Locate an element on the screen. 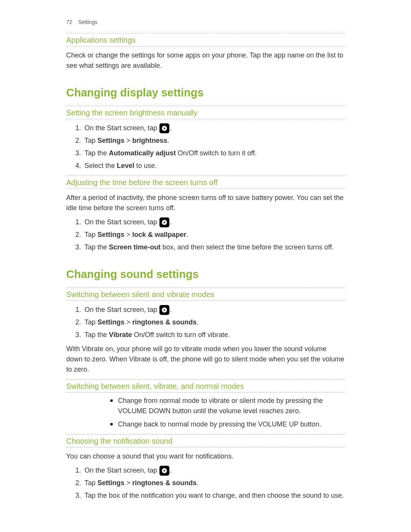 This screenshot has width=411, height=532. step-item: Tap the box of the notification you want… is located at coordinates (214, 496).